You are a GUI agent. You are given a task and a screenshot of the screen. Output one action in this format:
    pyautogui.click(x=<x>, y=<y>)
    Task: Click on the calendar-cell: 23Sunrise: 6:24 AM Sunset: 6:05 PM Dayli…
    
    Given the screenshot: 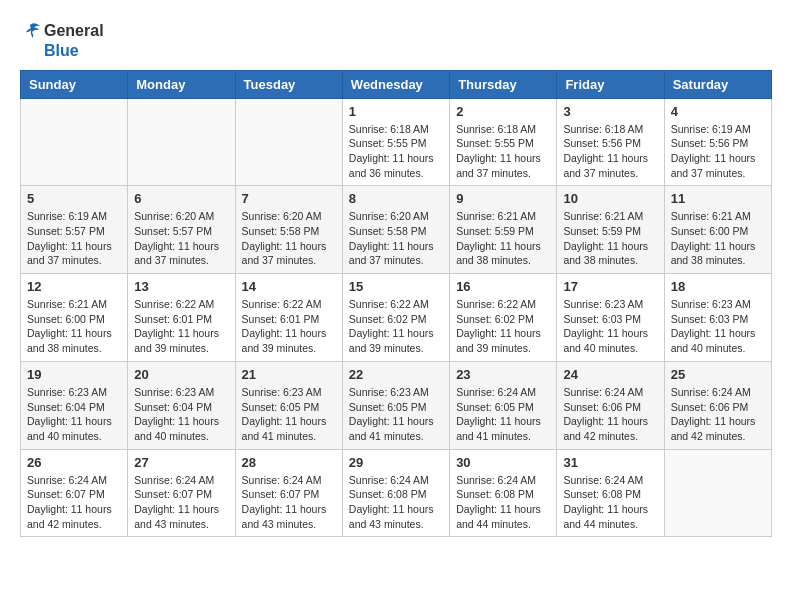 What is the action you would take?
    pyautogui.click(x=504, y=405)
    